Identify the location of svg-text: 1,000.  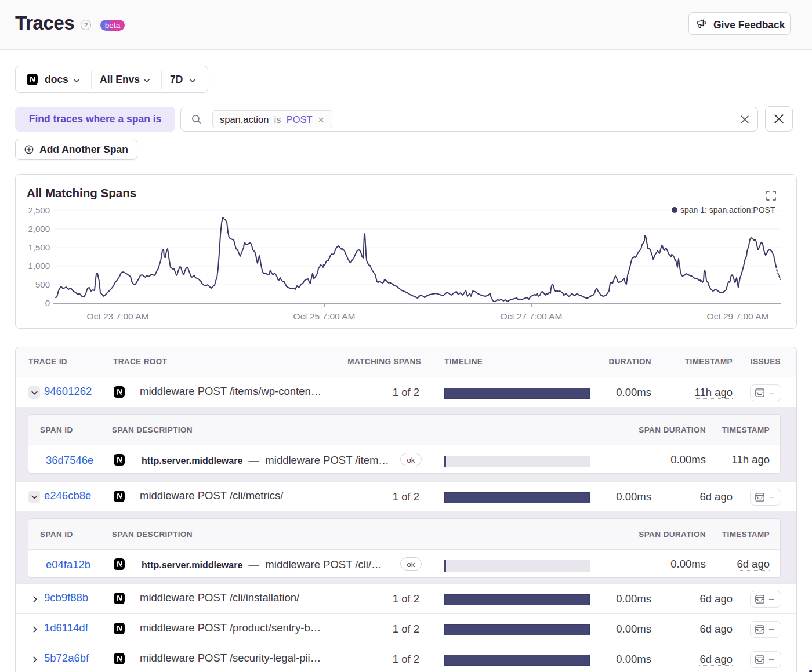
(39, 266).